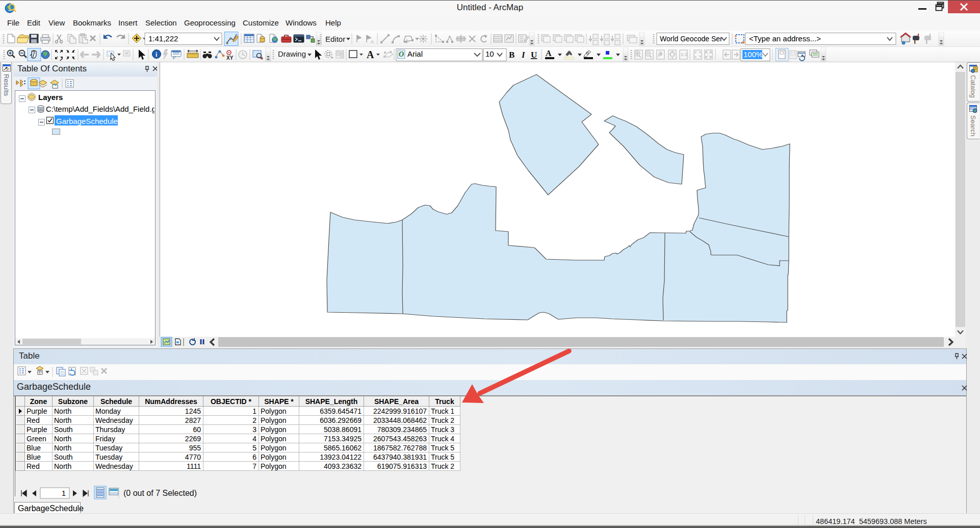 Image resolution: width=980 pixels, height=528 pixels. What do you see at coordinates (512, 55) in the screenshot?
I see `svg-text: B` at bounding box center [512, 55].